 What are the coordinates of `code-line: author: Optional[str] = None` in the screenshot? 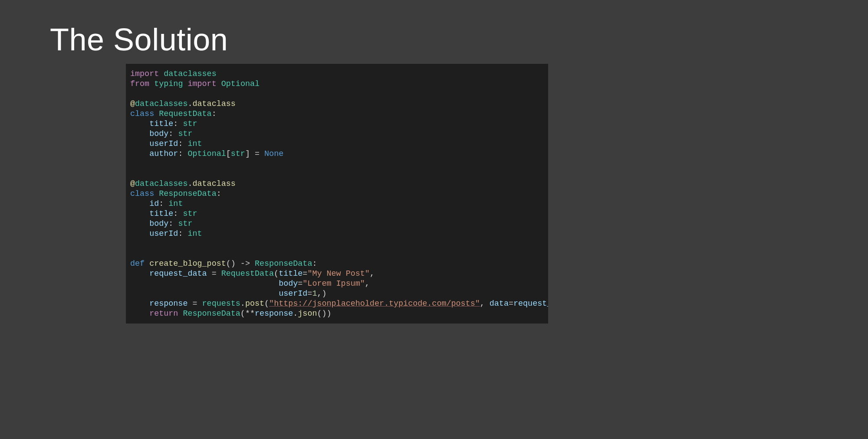 It's located at (207, 154).